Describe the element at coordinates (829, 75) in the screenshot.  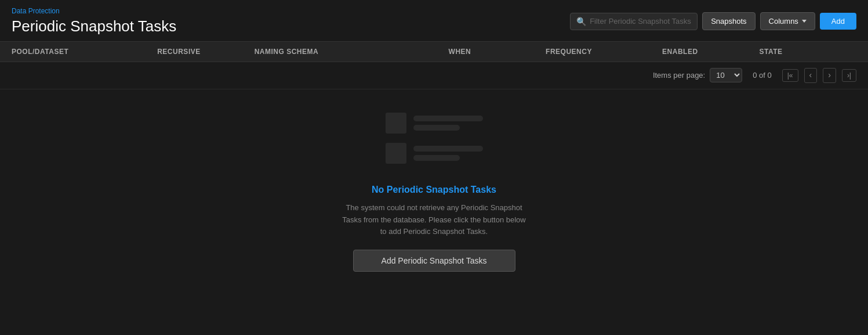
I see `next-page-button: ›` at that location.